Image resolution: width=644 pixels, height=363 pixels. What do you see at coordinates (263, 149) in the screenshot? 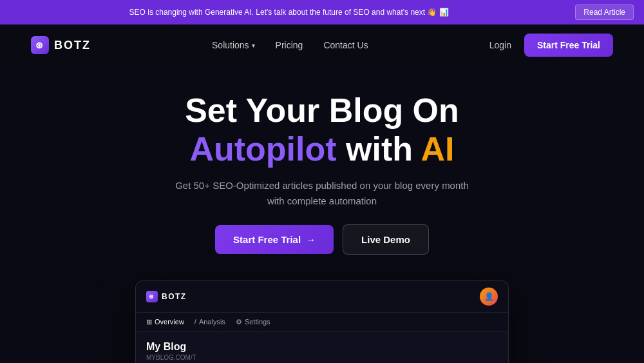
I see `hero-line2-purple: Autopilot` at bounding box center [263, 149].